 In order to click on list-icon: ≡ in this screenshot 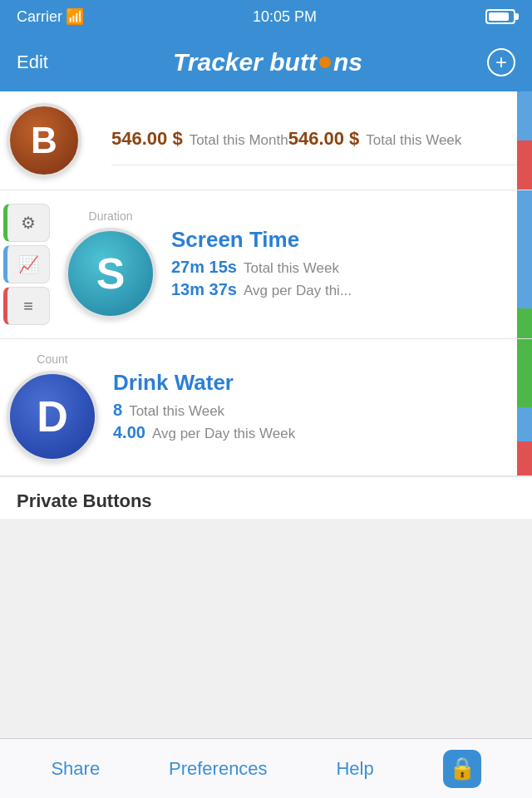, I will do `click(28, 306)`.